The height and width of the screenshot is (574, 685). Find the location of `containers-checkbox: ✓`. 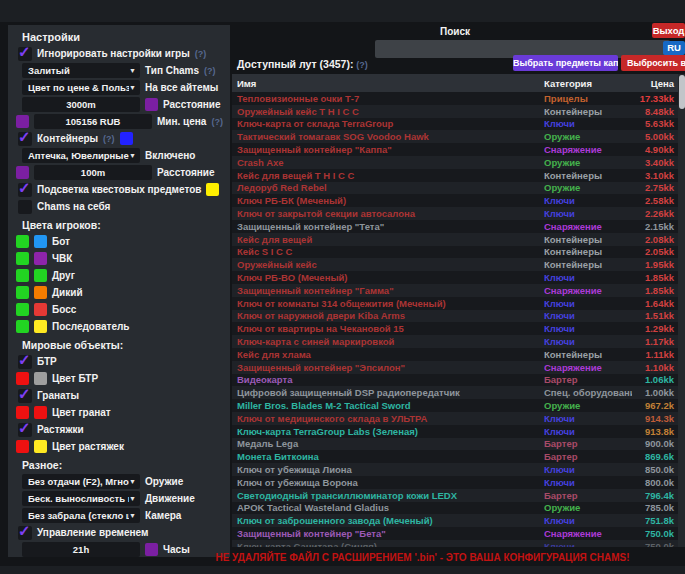

containers-checkbox: ✓ is located at coordinates (25, 139).